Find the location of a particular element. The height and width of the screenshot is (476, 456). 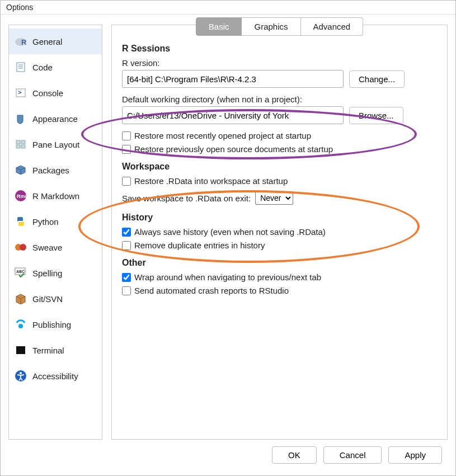

save-workspace-label: Save workspace to .RData on exit: is located at coordinates (186, 198).